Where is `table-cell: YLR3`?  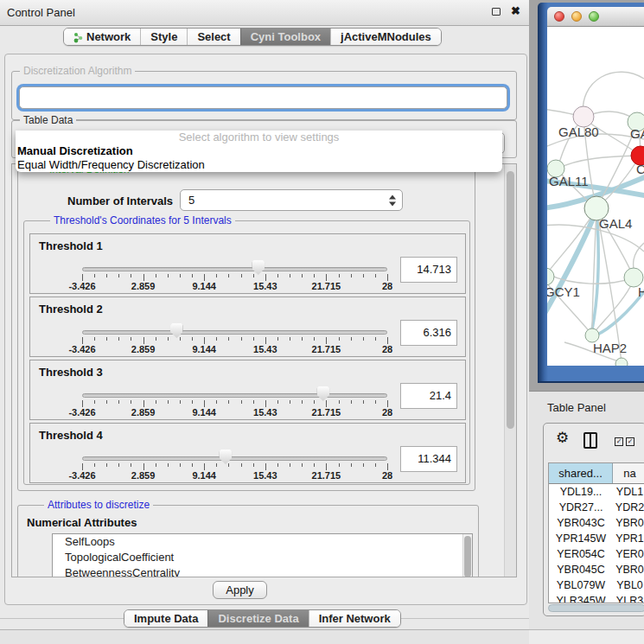
table-cell: YLR3 is located at coordinates (628, 598).